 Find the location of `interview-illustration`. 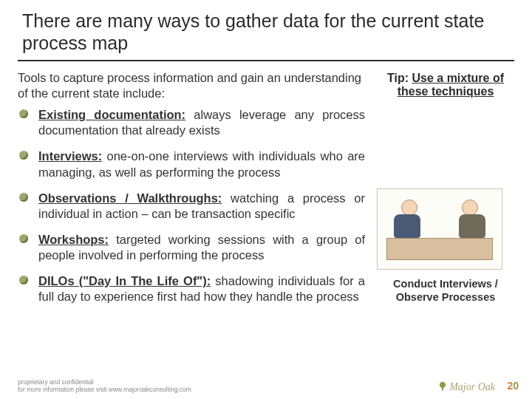

interview-illustration is located at coordinates (440, 229).